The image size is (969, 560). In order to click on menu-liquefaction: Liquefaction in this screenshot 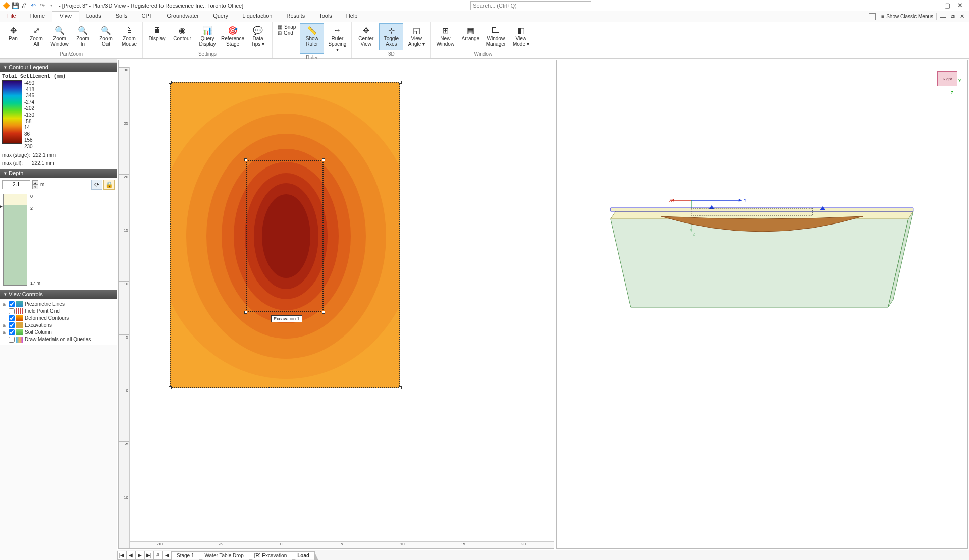, I will do `click(257, 16)`.